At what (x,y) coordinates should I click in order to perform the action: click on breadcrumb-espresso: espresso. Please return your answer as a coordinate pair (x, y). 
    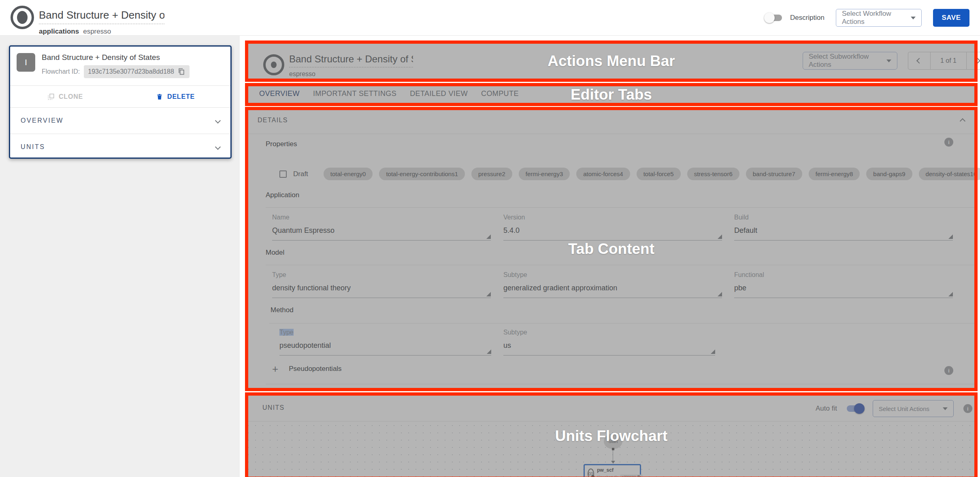
    Looking at the image, I should click on (97, 32).